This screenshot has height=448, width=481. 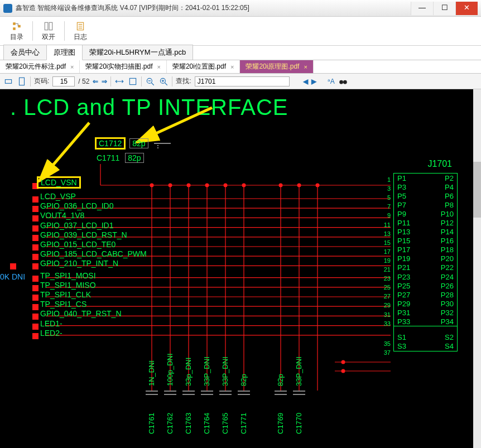 I want to click on cap-value-vertical: 100p_DNI, so click(x=170, y=367).